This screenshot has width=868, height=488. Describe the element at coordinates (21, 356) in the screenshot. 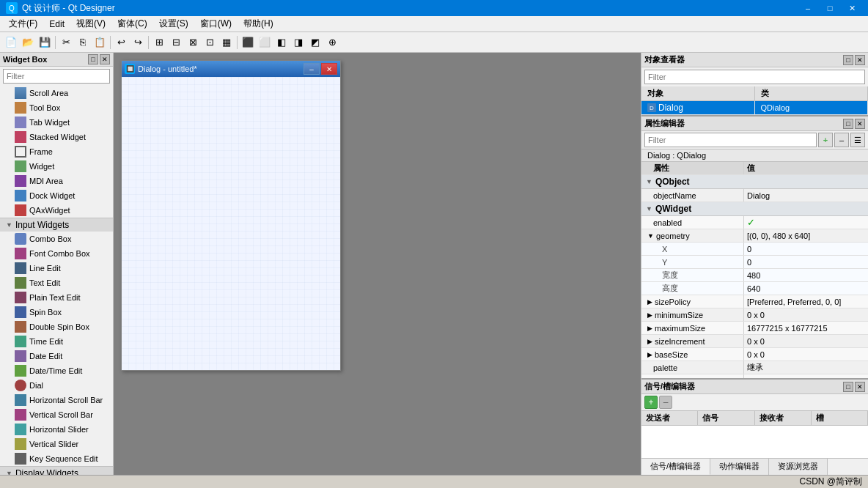

I see `date-edit-icon` at that location.